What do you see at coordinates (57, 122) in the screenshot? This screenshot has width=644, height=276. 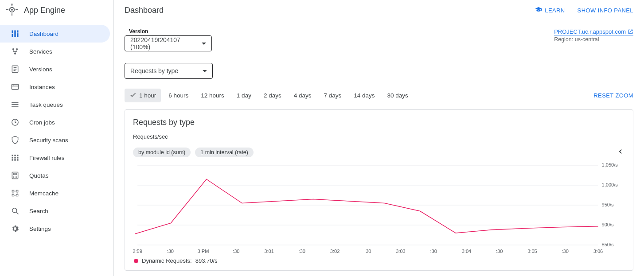 I see `sidebar-item-cron-jobs: Cron jobs` at bounding box center [57, 122].